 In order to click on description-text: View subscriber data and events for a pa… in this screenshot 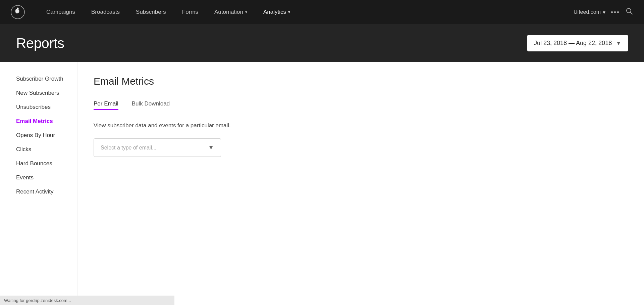, I will do `click(361, 126)`.